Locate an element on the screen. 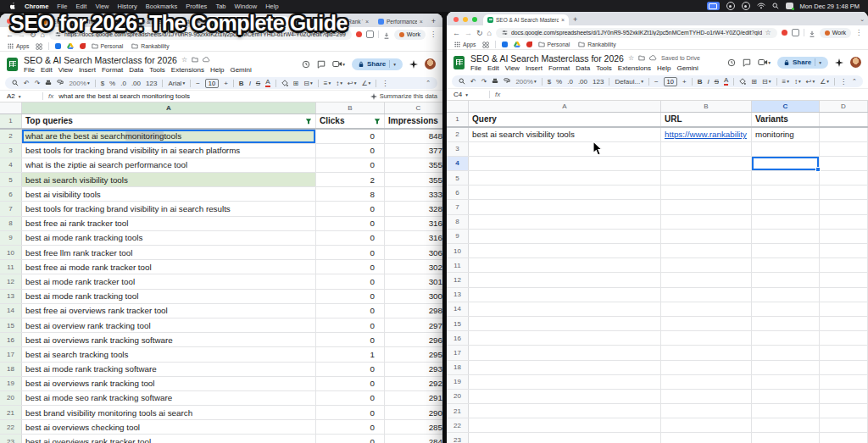  extension-icon-red is located at coordinates (359, 34).